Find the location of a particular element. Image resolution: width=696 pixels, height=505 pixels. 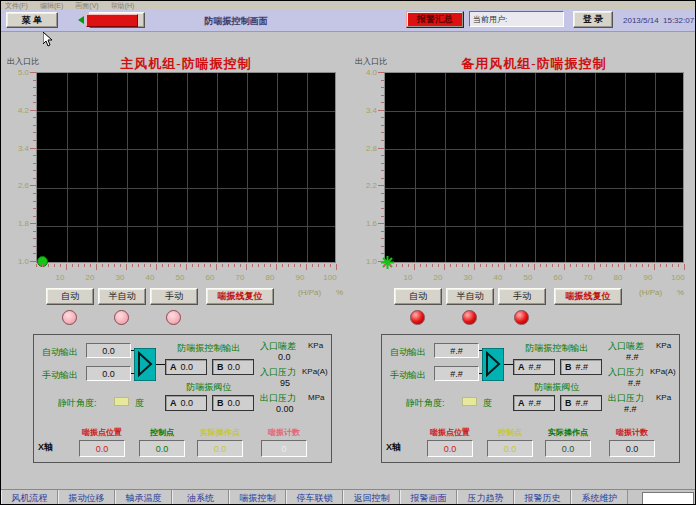

asc-output-a-field: A#.# is located at coordinates (534, 367).